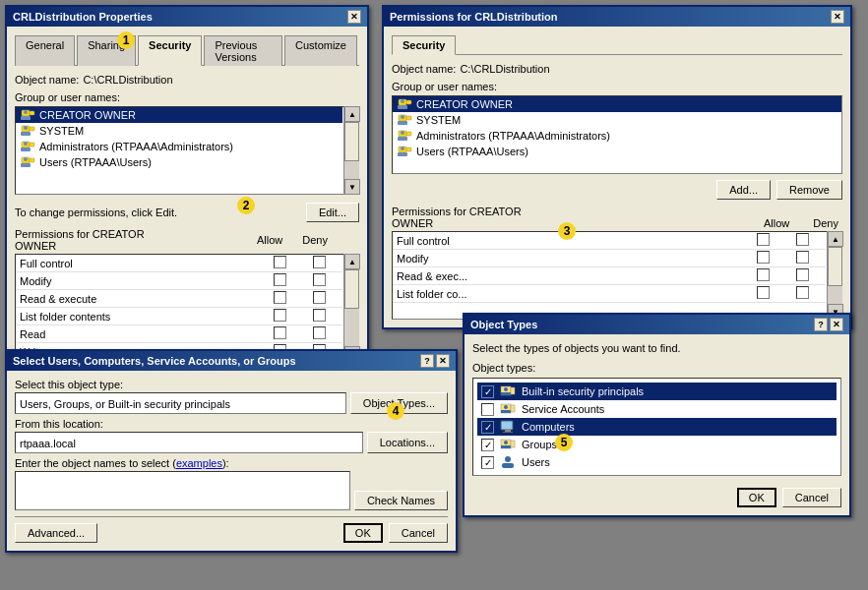 The image size is (868, 590). What do you see at coordinates (617, 151) in the screenshot?
I see `perm-list-users: Users (RTPAAA\Users)` at bounding box center [617, 151].